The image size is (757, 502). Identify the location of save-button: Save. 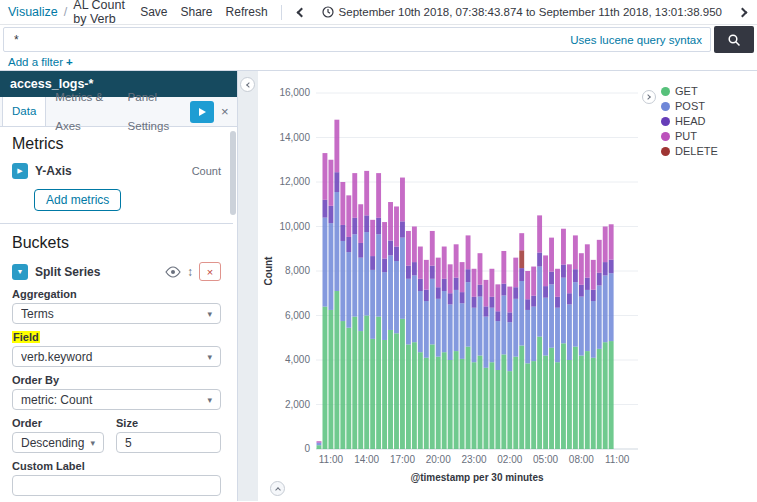
(154, 12).